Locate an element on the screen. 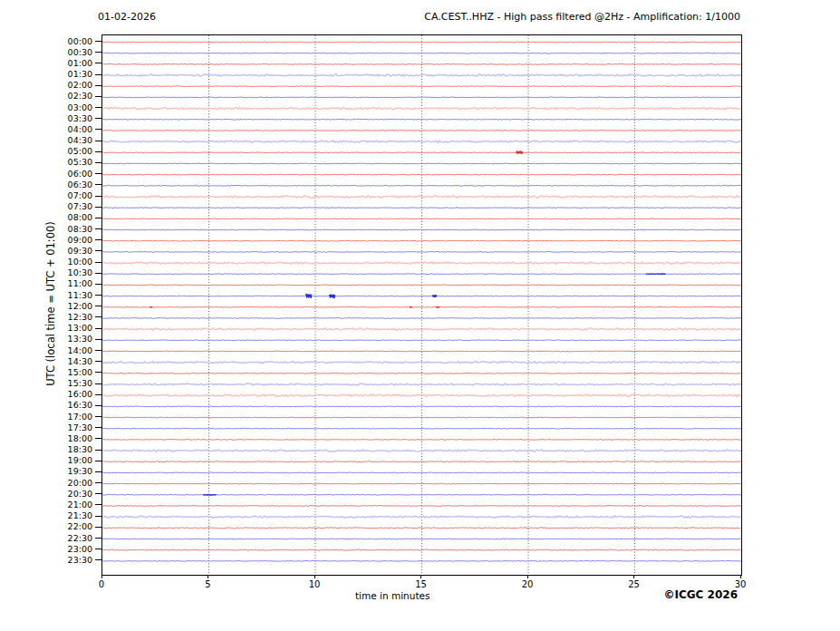 This screenshot has width=840, height=631. y-tick-label: 17:00 is located at coordinates (65, 417).